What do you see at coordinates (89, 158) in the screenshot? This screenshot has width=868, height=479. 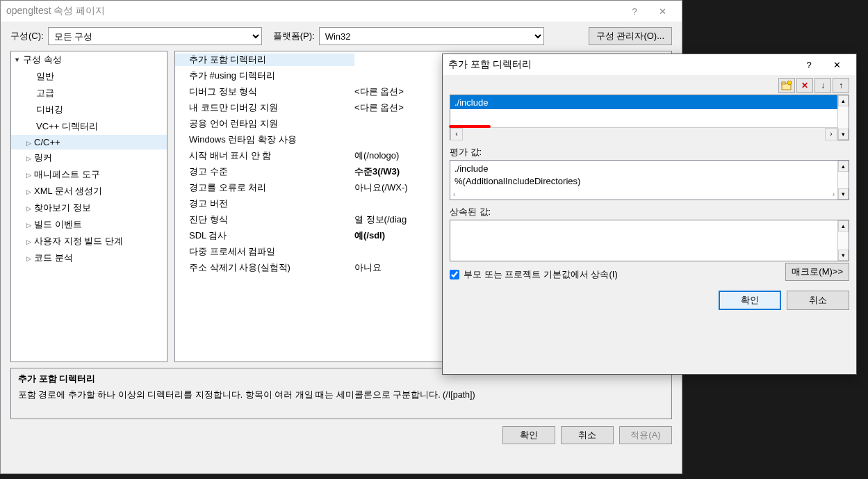 I see `tree-item: 링커` at bounding box center [89, 158].